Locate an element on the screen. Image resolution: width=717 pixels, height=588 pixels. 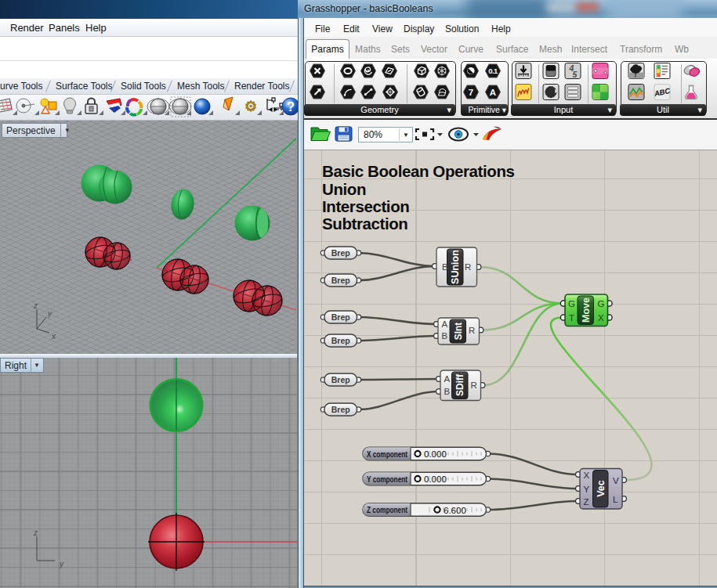
svg-text: T is located at coordinates (572, 318).